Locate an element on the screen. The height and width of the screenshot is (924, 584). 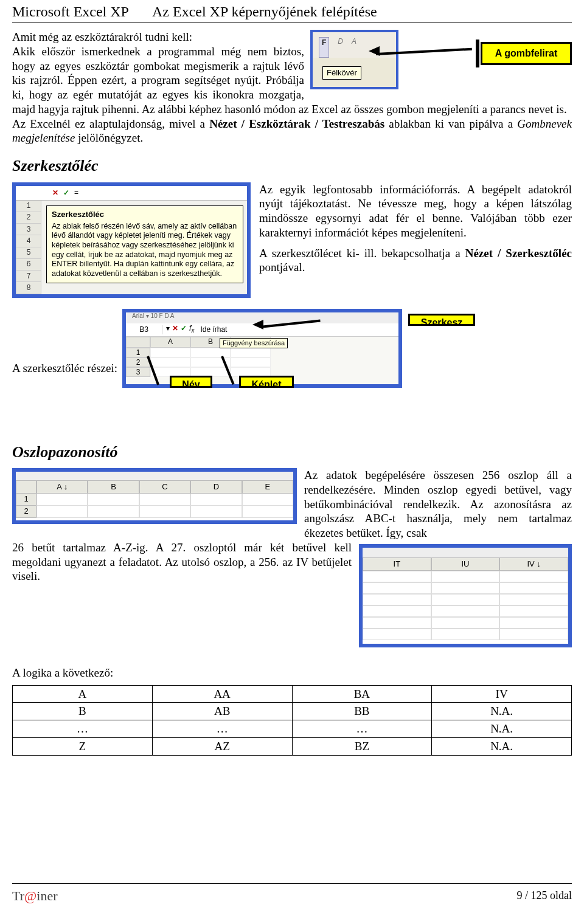
callout-gombfelirat: A gombfelirat is located at coordinates (526, 53).